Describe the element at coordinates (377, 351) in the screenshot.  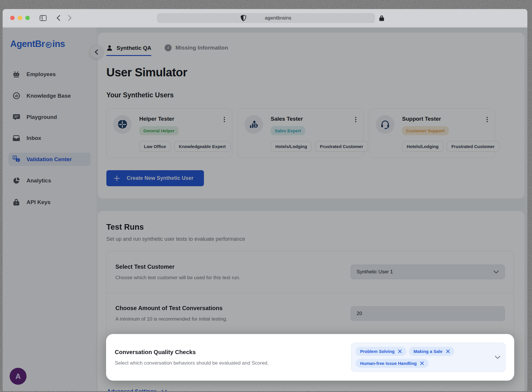
I see `chip-label: Problem Solving` at that location.